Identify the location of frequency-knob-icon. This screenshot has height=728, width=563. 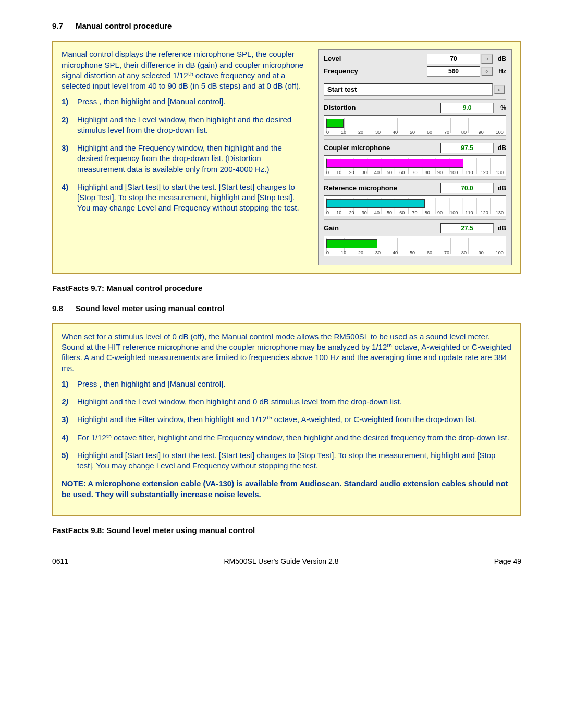
(487, 71).